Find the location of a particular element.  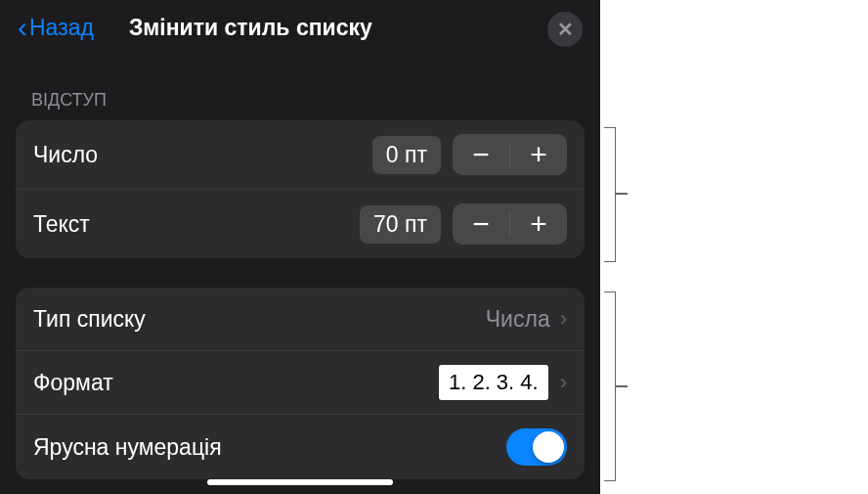

toggle-knob is located at coordinates (548, 447).